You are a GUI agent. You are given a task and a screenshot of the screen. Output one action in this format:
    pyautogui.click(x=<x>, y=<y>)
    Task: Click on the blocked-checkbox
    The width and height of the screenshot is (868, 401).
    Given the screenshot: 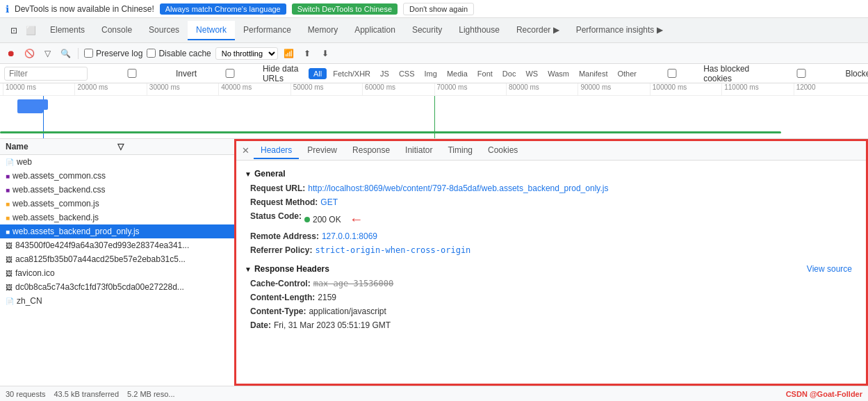 What is the action you would take?
    pyautogui.click(x=801, y=74)
    